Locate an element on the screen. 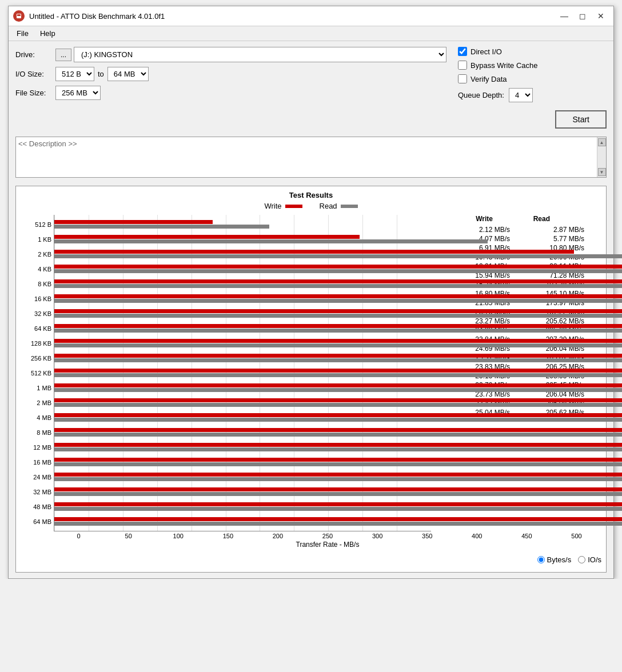 The height and width of the screenshot is (672, 622). row-label: 8 MB is located at coordinates (37, 433).